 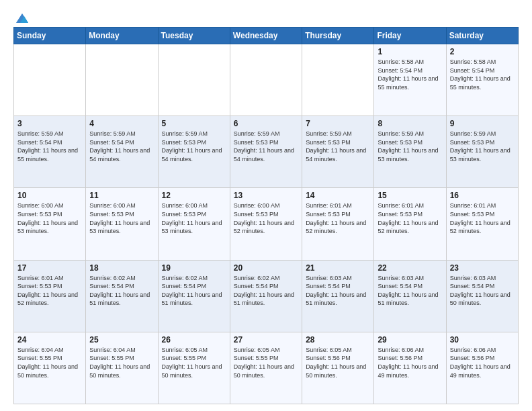 What do you see at coordinates (339, 368) in the screenshot?
I see `calendar-cell: 28Sunrise: 6:05 AMSunset: 5:56 PMDayligh…` at bounding box center [339, 368].